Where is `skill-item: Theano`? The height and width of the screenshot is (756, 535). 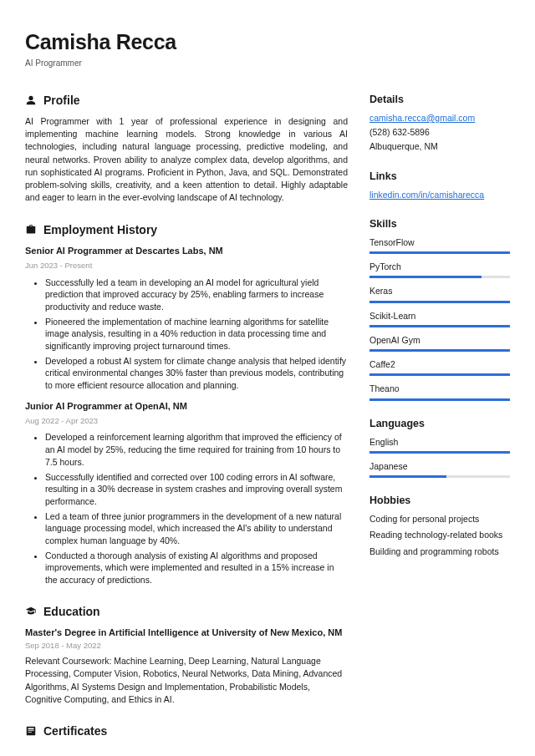
skill-item: Theano is located at coordinates (440, 391).